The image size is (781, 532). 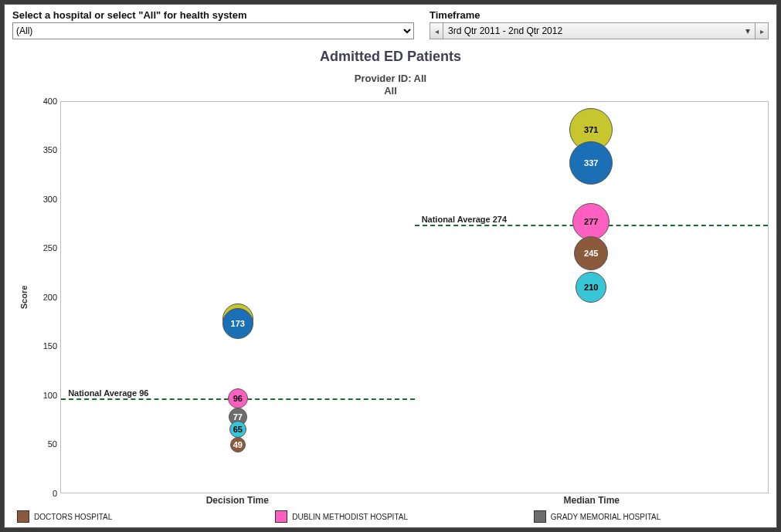 What do you see at coordinates (762, 31) in the screenshot?
I see `chevron-right-icon: ▸` at bounding box center [762, 31].